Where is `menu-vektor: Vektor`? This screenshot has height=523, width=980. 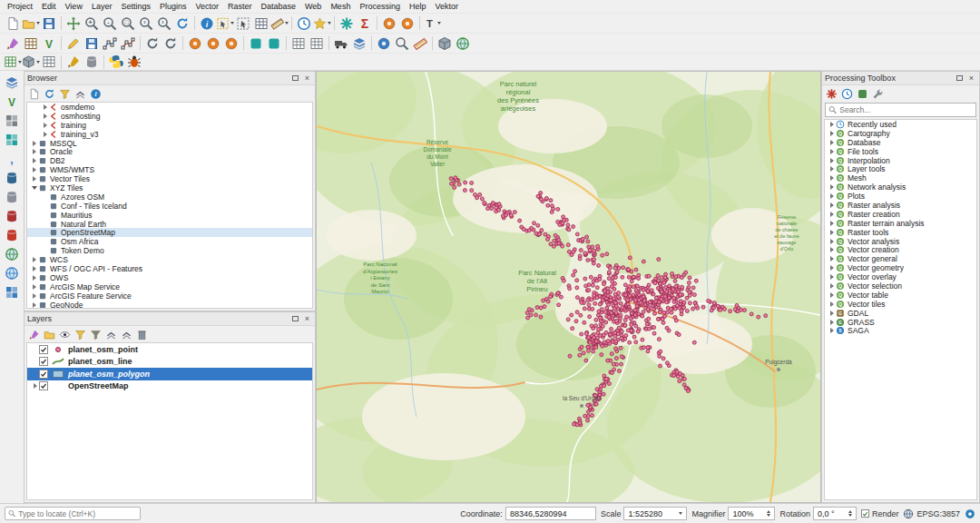
menu-vektor: Vektor is located at coordinates (446, 6).